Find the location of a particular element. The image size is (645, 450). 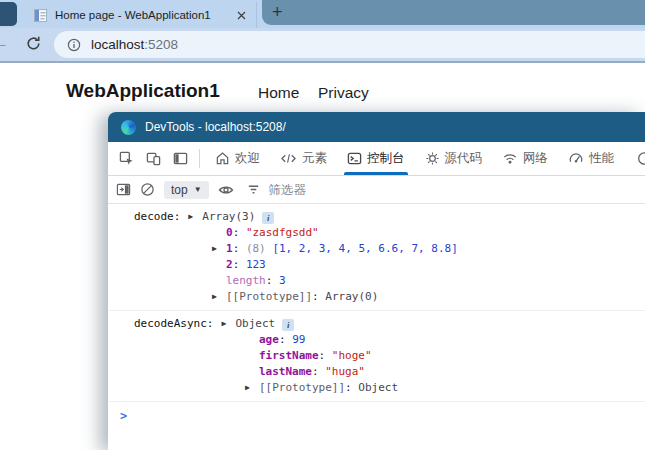

console-log-label: decode: is located at coordinates (157, 216).